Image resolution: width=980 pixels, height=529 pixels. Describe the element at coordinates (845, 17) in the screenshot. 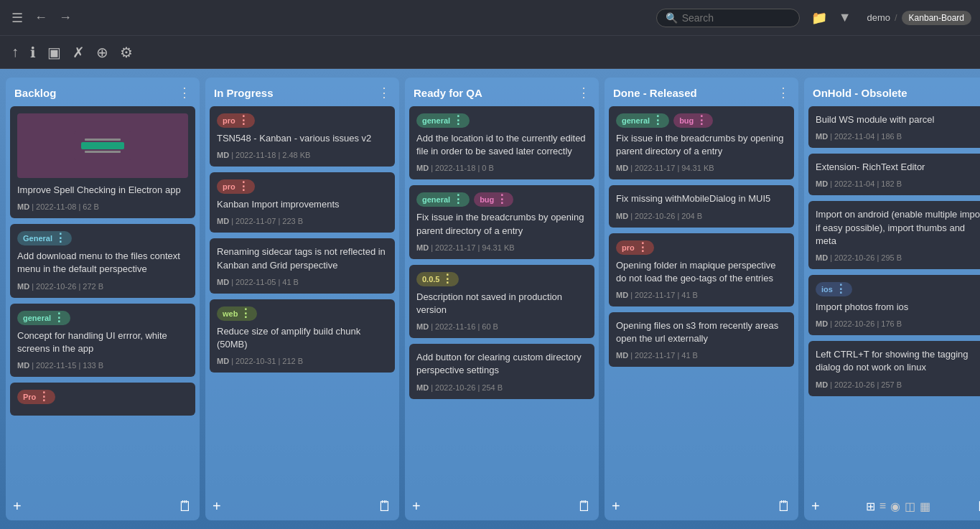

I see `workspace-dropdown-icon: ▼` at that location.